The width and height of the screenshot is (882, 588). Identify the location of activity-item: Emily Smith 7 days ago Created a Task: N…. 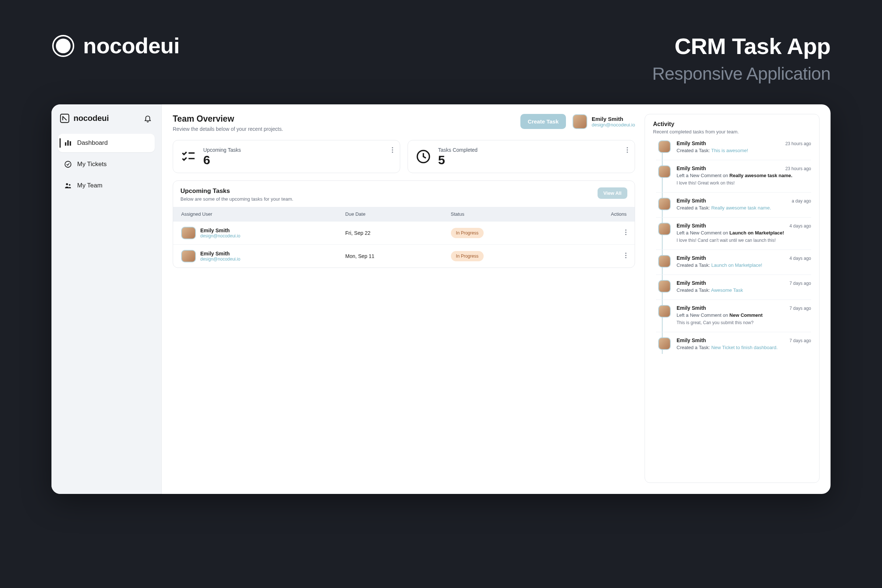
(734, 347).